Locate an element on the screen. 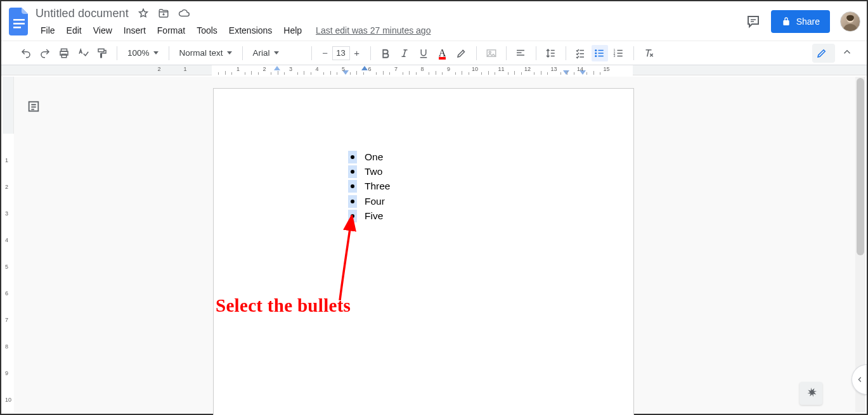 Image resolution: width=868 pixels, height=415 pixels. ruler-number: 7 is located at coordinates (6, 320).